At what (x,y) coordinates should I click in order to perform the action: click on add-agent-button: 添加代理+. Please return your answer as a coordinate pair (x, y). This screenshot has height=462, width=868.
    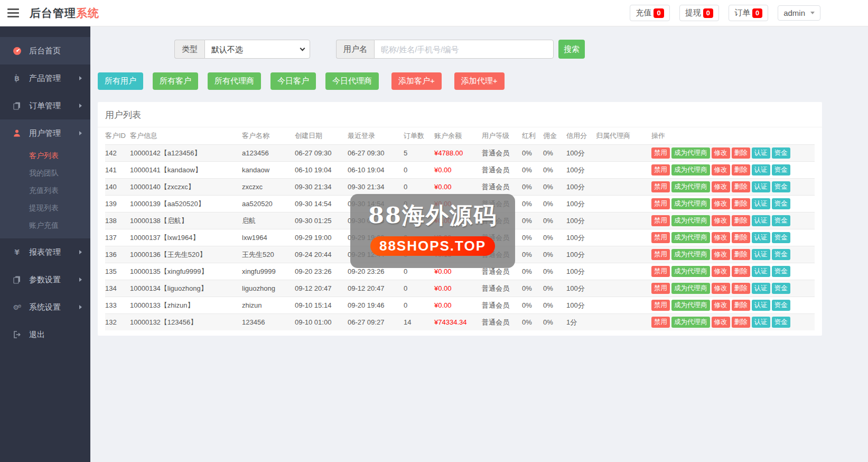
    Looking at the image, I should click on (480, 81).